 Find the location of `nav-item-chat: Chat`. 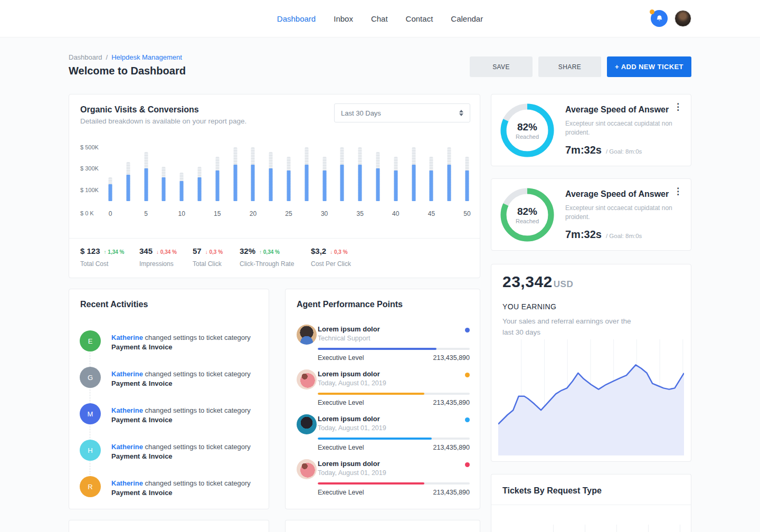

nav-item-chat: Chat is located at coordinates (379, 19).